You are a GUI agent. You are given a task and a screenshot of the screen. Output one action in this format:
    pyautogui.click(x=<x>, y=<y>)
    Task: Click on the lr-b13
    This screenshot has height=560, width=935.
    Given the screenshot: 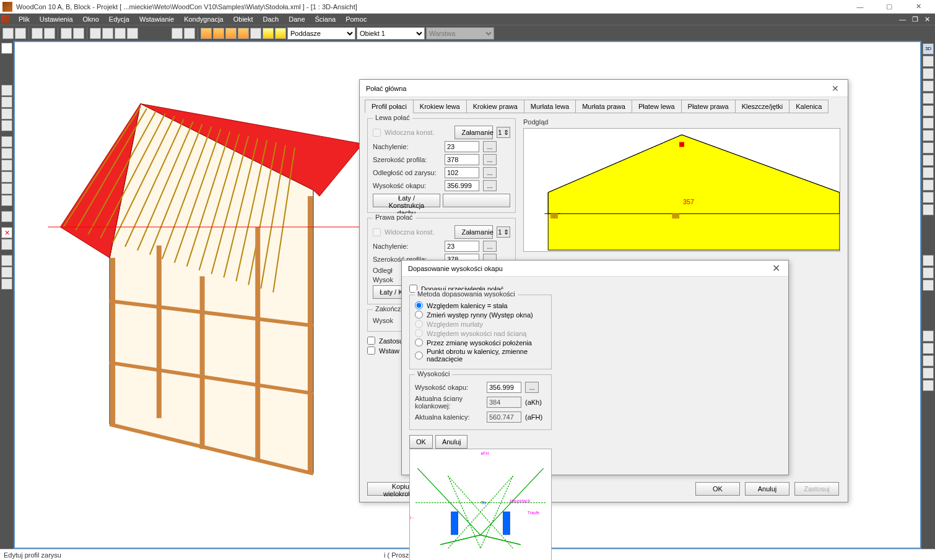 What is the action you would take?
    pyautogui.click(x=7, y=261)
    